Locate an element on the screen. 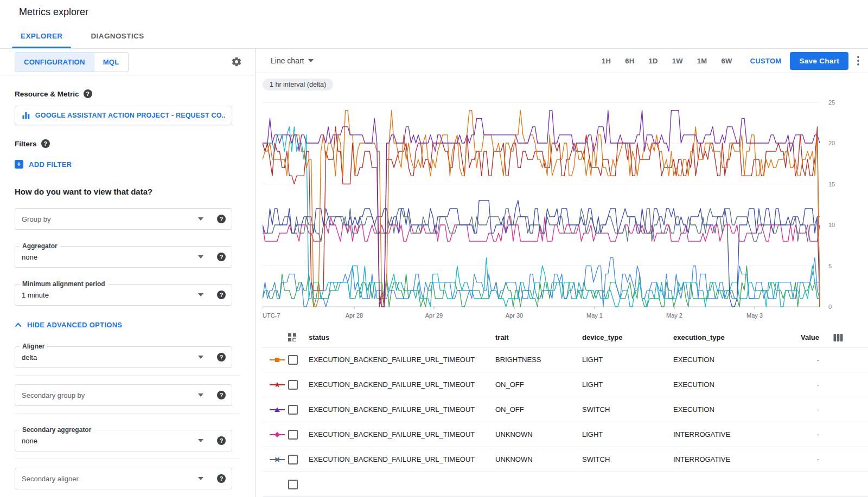 This screenshot has height=497, width=868. column-header-device-type: device_type is located at coordinates (628, 337).